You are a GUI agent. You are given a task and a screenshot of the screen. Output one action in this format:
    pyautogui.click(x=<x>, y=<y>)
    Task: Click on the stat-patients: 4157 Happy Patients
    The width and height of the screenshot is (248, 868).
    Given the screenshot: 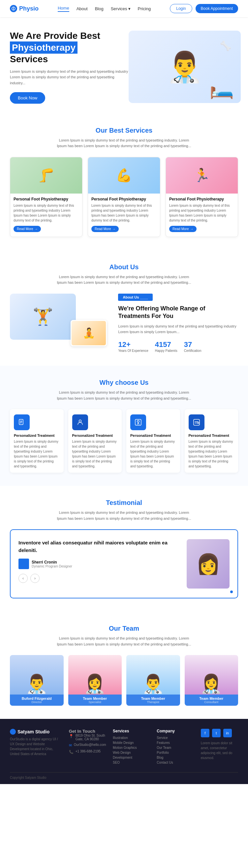 What is the action you would take?
    pyautogui.click(x=166, y=346)
    